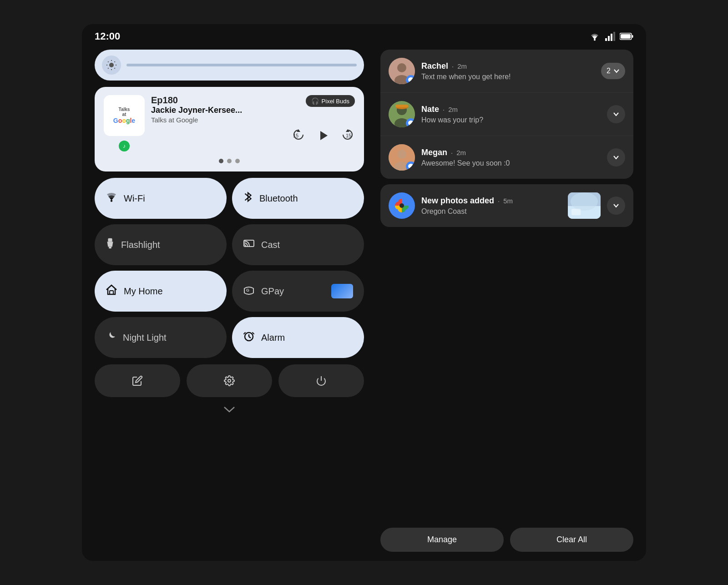 The width and height of the screenshot is (728, 585). What do you see at coordinates (491, 212) in the screenshot?
I see `photos-subtitle: Oregon Coast` at bounding box center [491, 212].